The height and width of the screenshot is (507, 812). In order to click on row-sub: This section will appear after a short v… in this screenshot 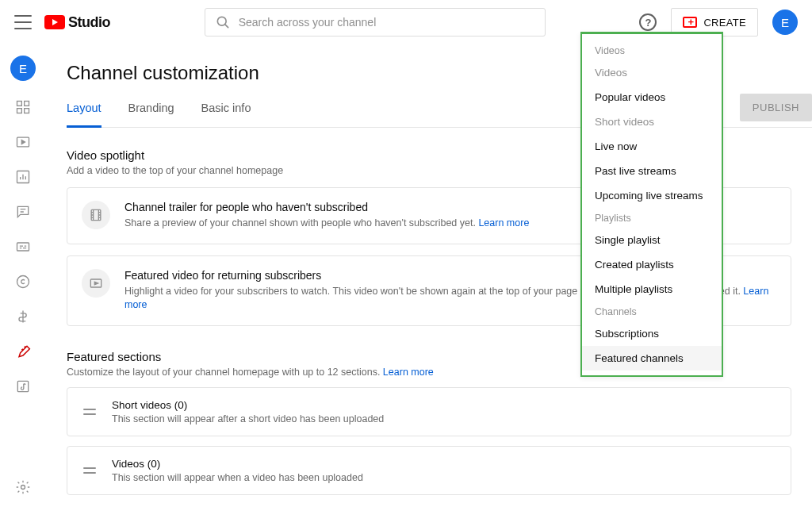, I will do `click(247, 419)`.